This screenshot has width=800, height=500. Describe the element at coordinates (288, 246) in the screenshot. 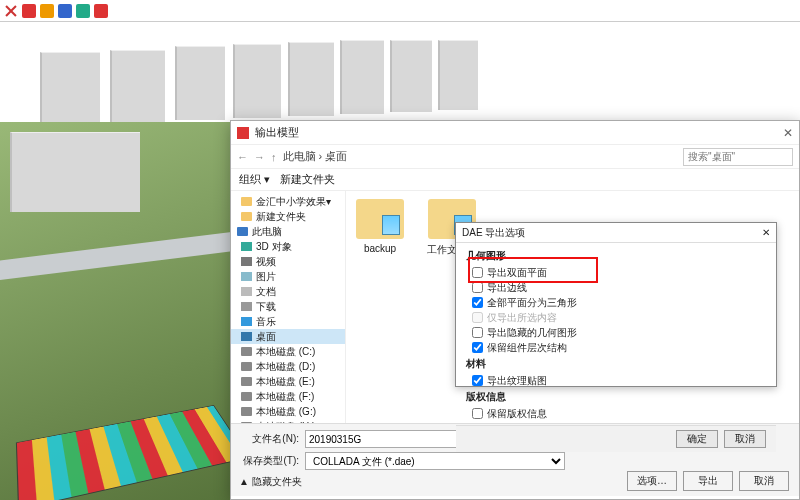

I see `tree-item: 3D 对象` at that location.